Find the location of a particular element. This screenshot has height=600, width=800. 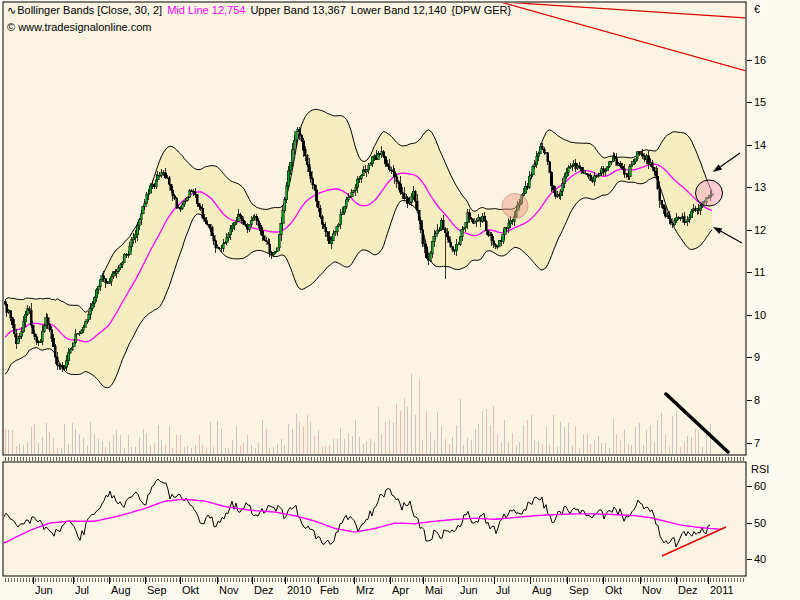

watermark: © www.tradesignalonline.com is located at coordinates (79, 28).